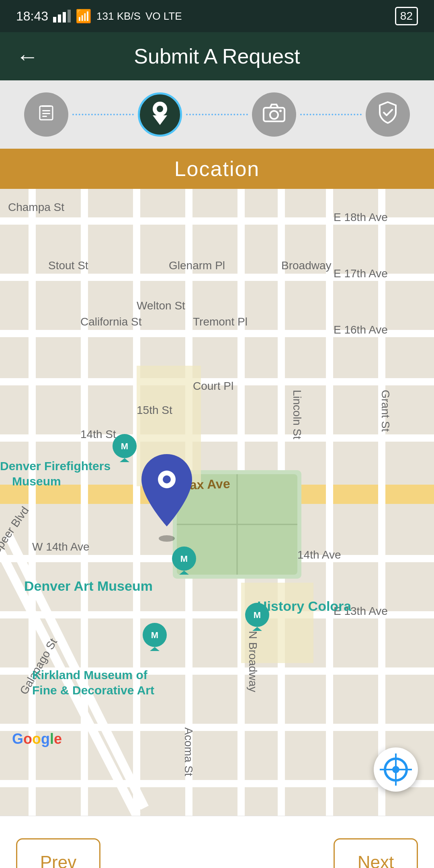  What do you see at coordinates (160, 115) in the screenshot?
I see `step-location` at bounding box center [160, 115].